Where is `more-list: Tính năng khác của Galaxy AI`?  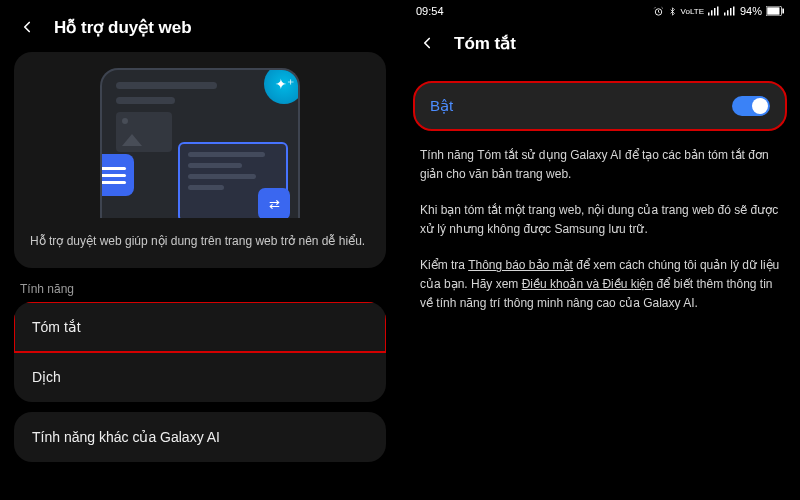
more-list: Tính năng khác của Galaxy AI is located at coordinates (200, 437).